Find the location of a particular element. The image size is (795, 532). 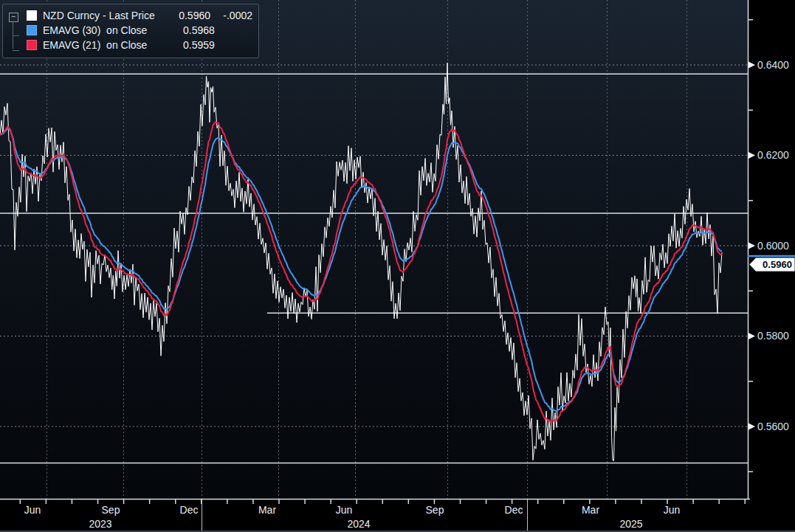

y-axis-label: 0.6000 is located at coordinates (774, 246).